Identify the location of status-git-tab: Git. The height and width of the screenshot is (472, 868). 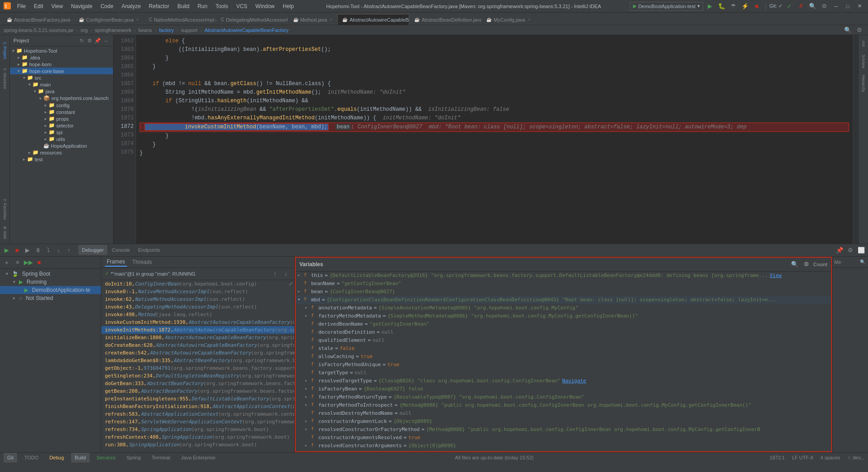
(10, 458).